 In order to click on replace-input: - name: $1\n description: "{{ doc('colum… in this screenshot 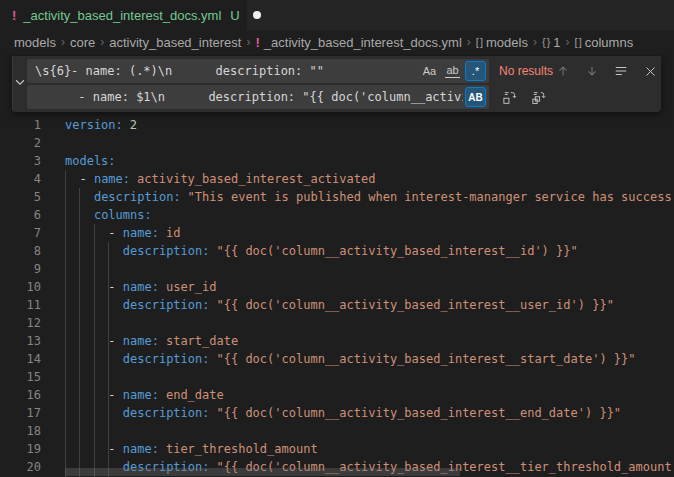, I will do `click(258, 97)`.